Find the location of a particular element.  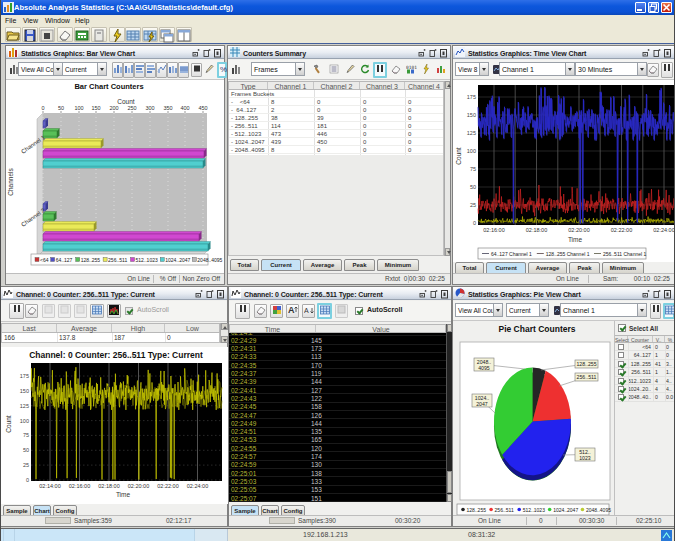

svg-text: 350 is located at coordinates (168, 108).